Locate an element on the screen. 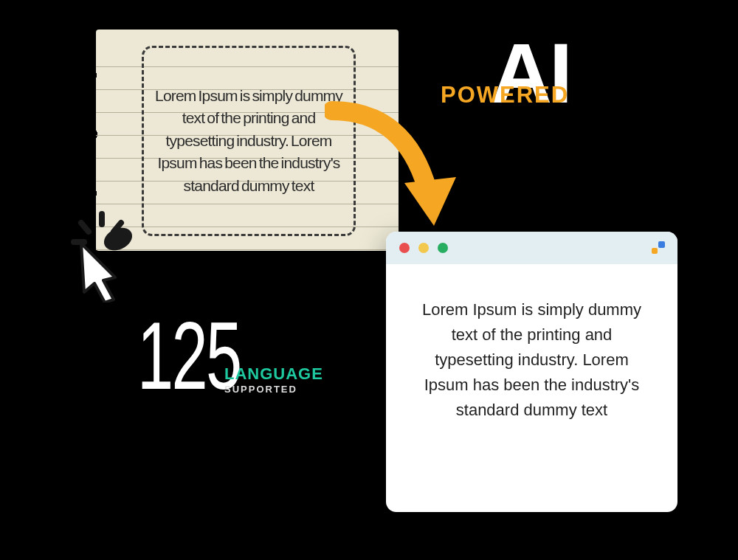 Image resolution: width=738 pixels, height=560 pixels. minimize-icon is located at coordinates (424, 248).